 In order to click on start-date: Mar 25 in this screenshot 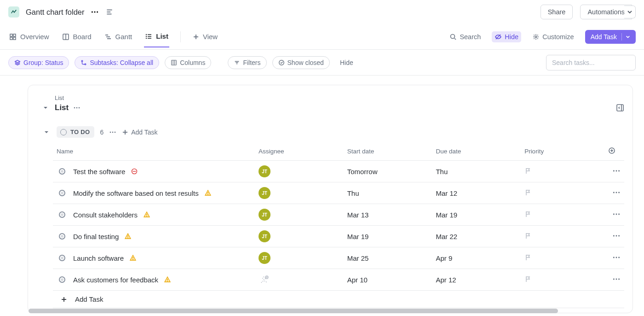, I will do `click(388, 258)`.